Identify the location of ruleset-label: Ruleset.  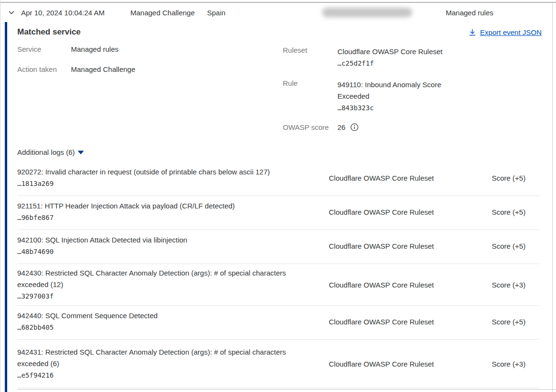
(295, 50).